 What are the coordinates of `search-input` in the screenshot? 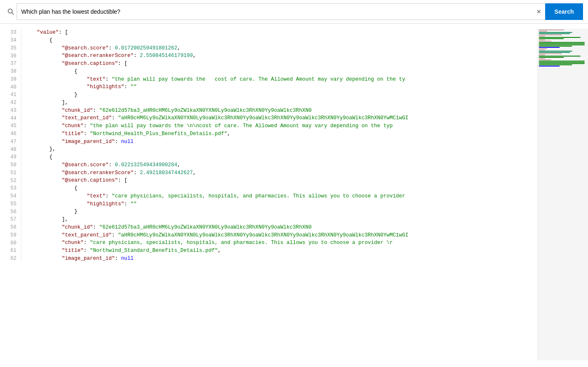 It's located at (275, 12).